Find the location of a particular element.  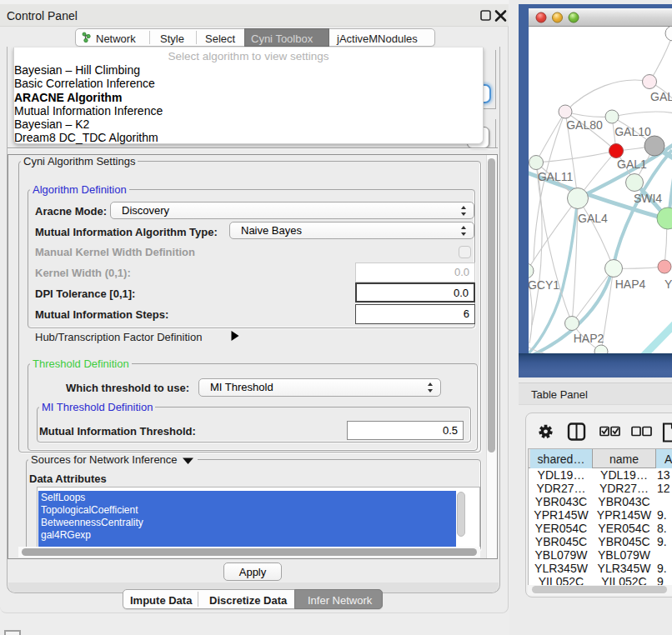

svg-text: GAL10 is located at coordinates (633, 132).